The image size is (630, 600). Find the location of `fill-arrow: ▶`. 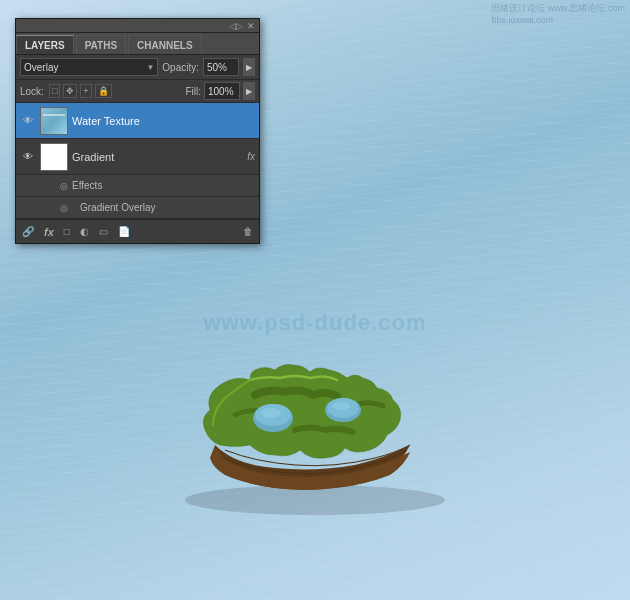

fill-arrow: ▶ is located at coordinates (249, 91).